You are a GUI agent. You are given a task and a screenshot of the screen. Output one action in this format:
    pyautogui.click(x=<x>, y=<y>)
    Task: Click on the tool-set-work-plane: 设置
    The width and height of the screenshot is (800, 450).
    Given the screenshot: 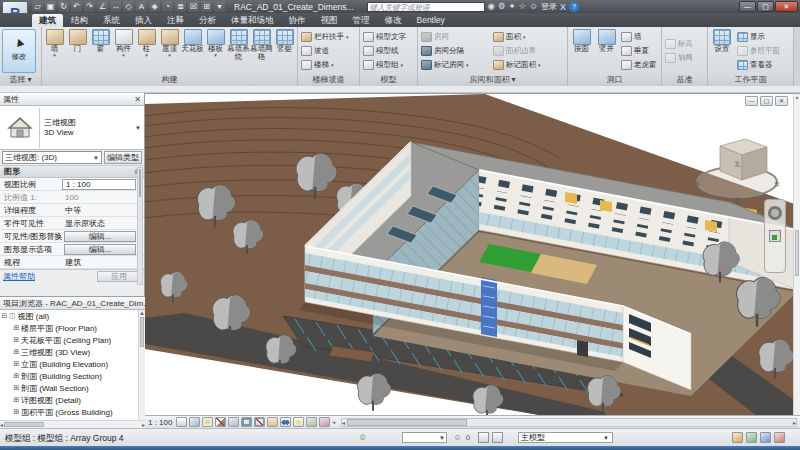 What is the action you would take?
    pyautogui.click(x=722, y=51)
    